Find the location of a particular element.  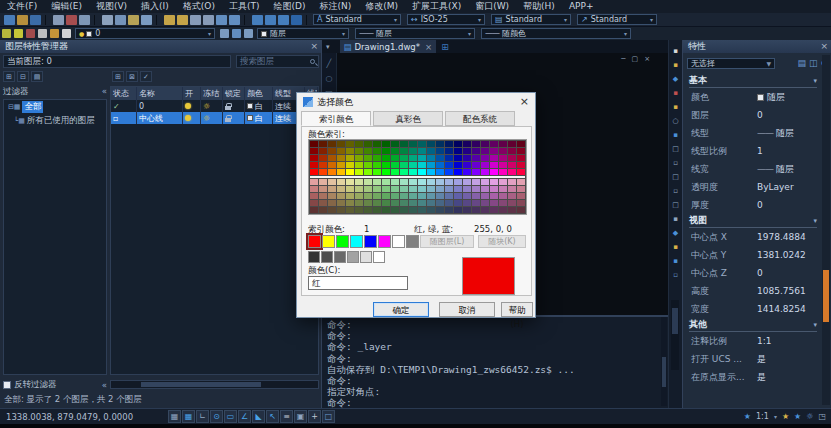

linetype-control-dropdown: ——随层▾ is located at coordinates (415, 34).